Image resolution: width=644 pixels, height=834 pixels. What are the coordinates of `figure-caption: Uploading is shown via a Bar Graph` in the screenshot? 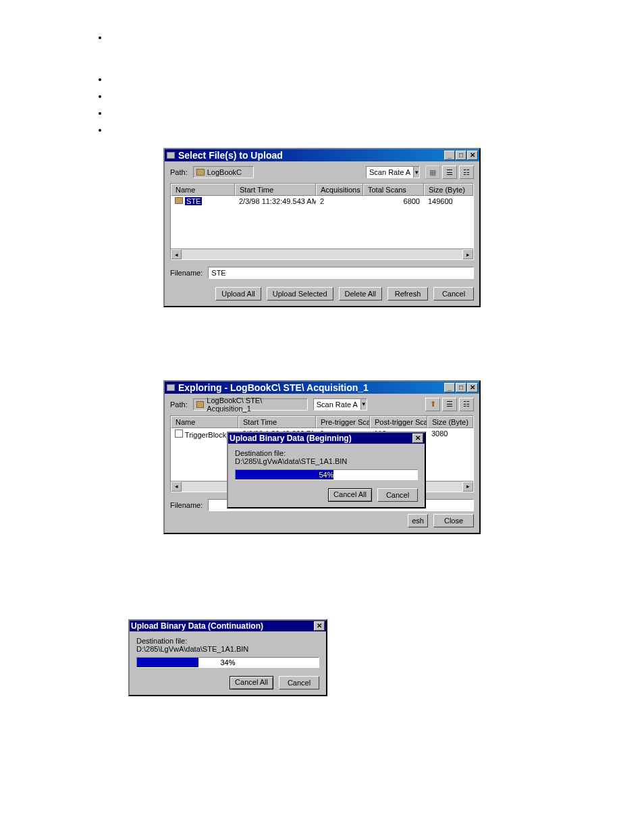 It's located at (322, 547).